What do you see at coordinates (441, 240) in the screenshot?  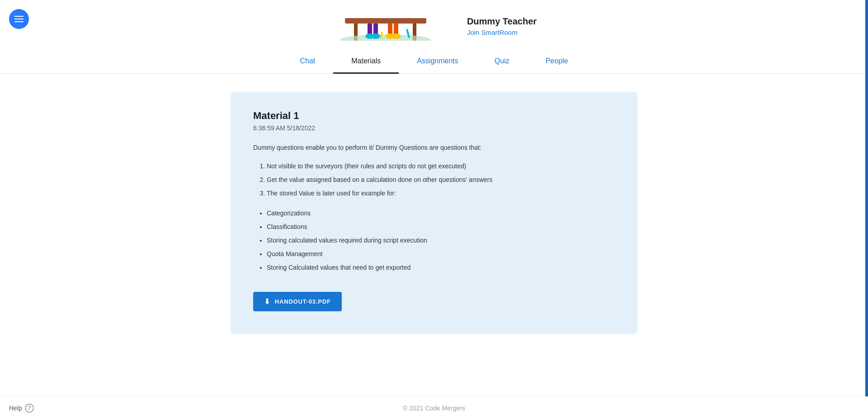 I see `list-item: Storing calculated values required durin…` at bounding box center [441, 240].